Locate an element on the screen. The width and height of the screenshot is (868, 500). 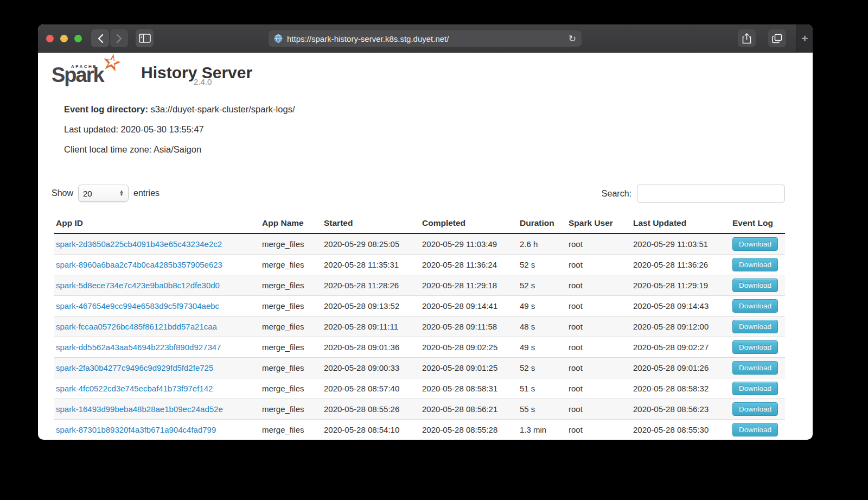
browser-toolbar: https://spark-history-server.k8s.stg.duy… is located at coordinates (425, 39).